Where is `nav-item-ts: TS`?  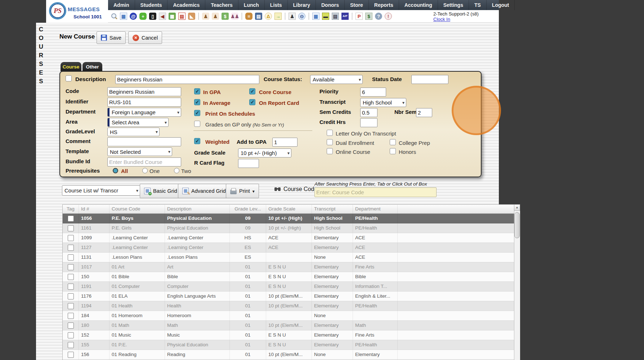
nav-item-ts: TS is located at coordinates (478, 5).